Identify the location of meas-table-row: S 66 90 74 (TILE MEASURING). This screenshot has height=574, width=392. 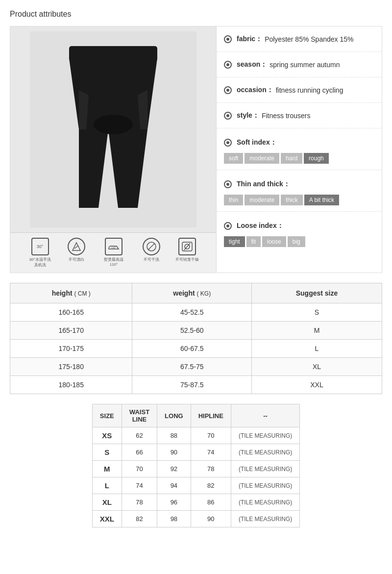
(196, 452).